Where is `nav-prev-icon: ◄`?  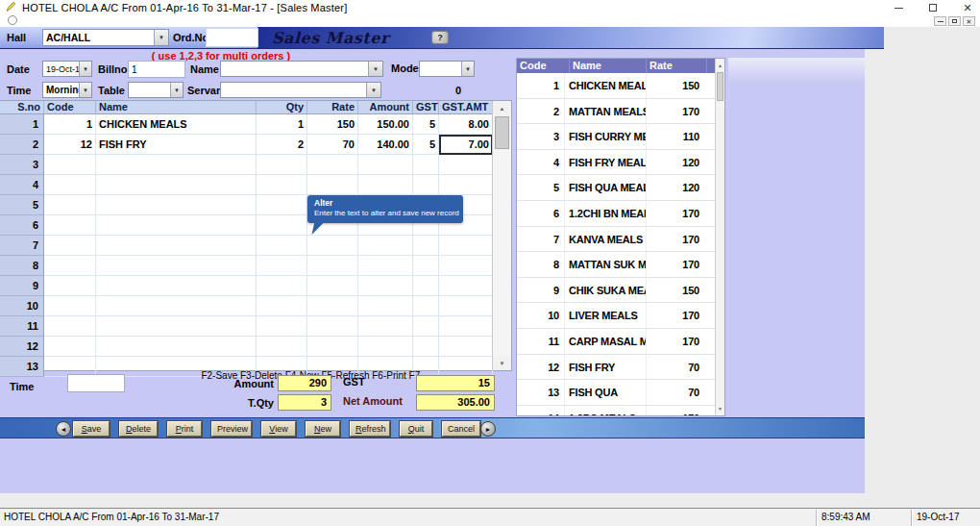 nav-prev-icon: ◄ is located at coordinates (63, 429).